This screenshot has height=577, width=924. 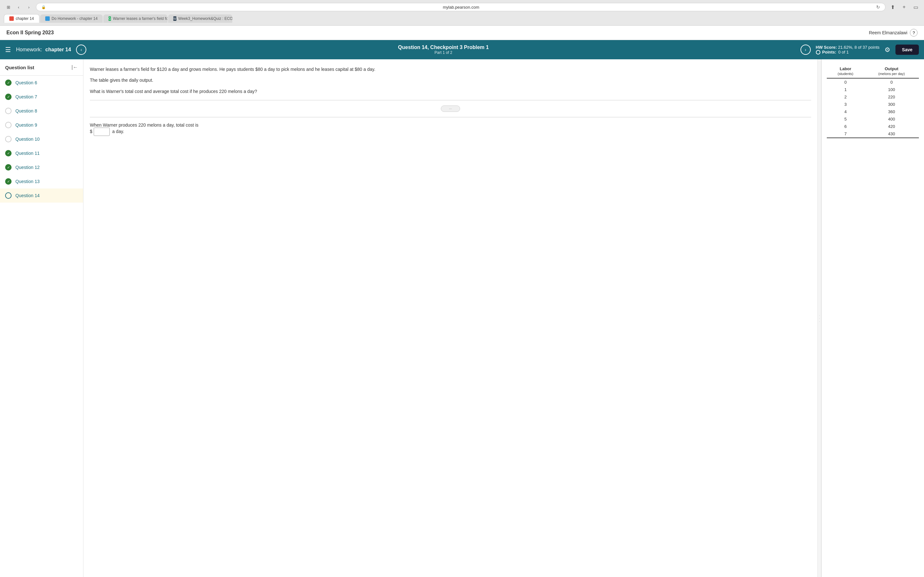 I want to click on total-cost-input, so click(x=102, y=132).